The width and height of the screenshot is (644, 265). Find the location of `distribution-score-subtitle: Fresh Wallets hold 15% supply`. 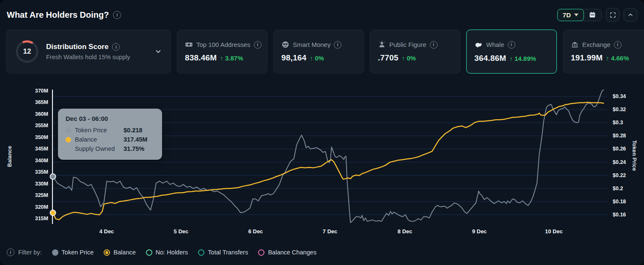

distribution-score-subtitle: Fresh Wallets hold 15% supply is located at coordinates (97, 57).